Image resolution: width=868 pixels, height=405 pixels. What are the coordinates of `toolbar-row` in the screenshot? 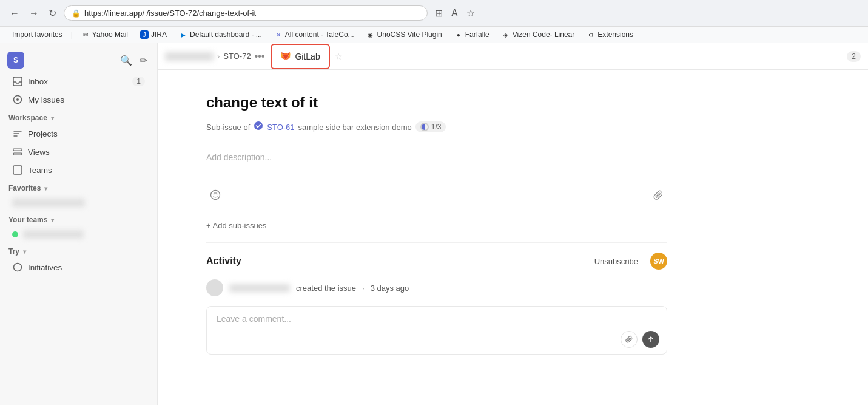 It's located at (437, 197).